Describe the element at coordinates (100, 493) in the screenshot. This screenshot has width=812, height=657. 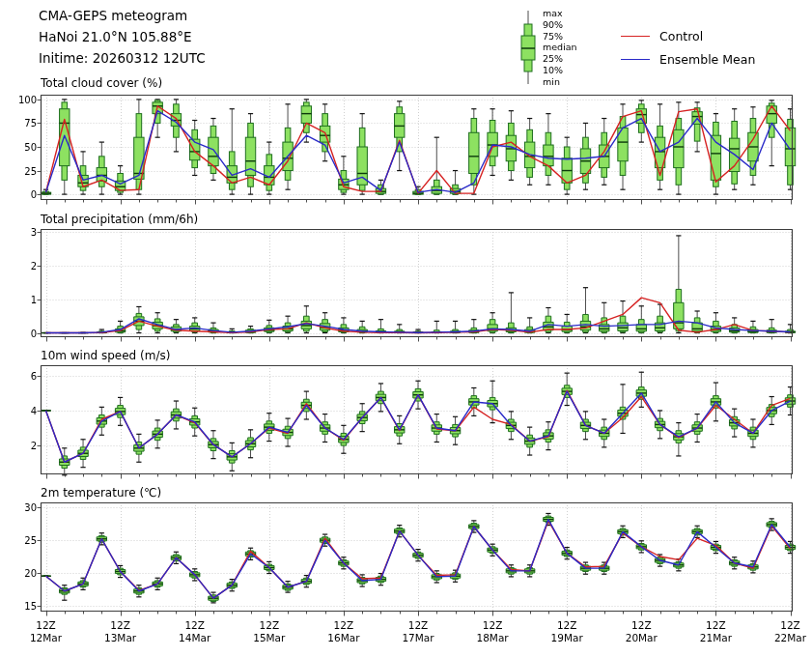
I see `panel-title-temp: 2m temperature (℃)` at that location.